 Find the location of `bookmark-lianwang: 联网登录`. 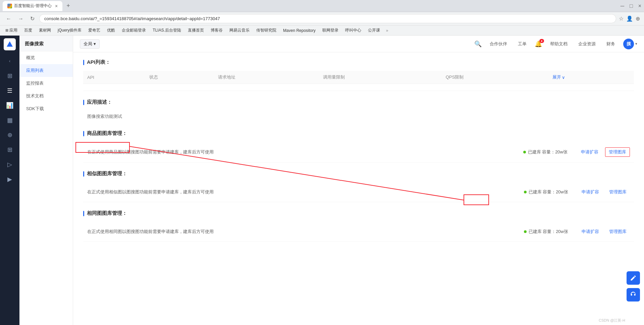

bookmark-lianwang: 联网登录 is located at coordinates (330, 30).